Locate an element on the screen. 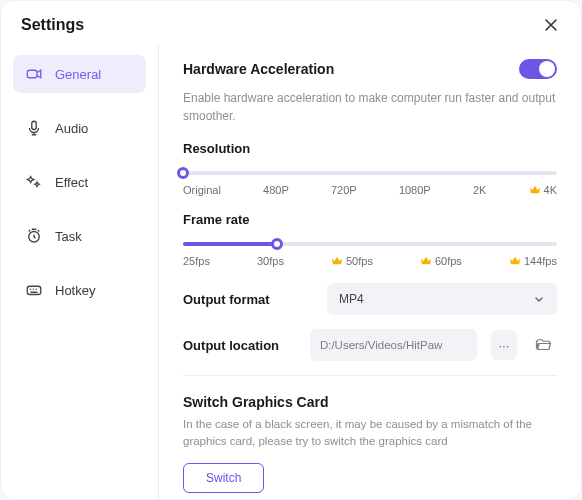  resolution-ticks: Original480P720P1080P2K 4K is located at coordinates (370, 190).